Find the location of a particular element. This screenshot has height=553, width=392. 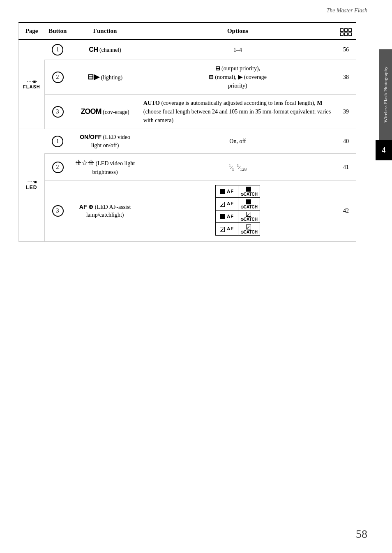

chapter-number: 4 is located at coordinates (384, 150).